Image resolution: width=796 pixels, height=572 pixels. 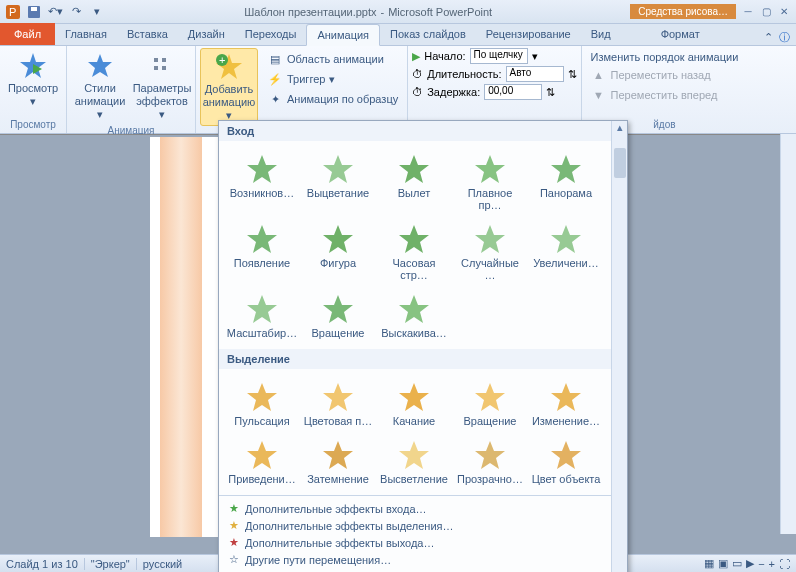 I want to click on effect-Прозрачно: Прозрачно…, so click(x=490, y=461).